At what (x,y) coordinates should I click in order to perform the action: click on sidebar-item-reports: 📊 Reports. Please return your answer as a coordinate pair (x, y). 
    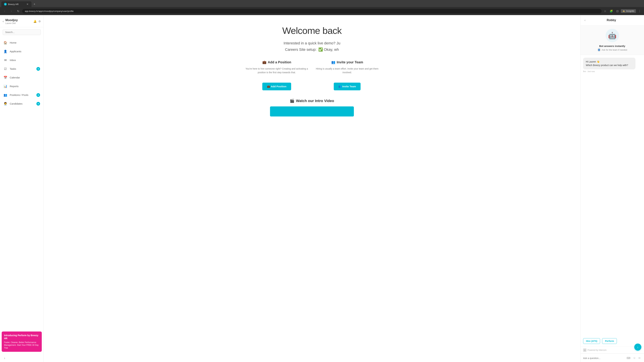
    Looking at the image, I should click on (22, 86).